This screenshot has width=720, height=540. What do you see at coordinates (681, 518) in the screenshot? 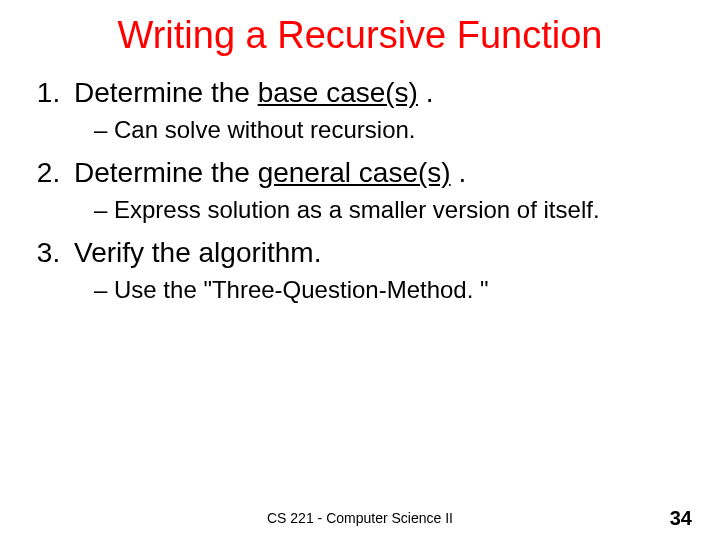
I see `page-number: 34` at bounding box center [681, 518].